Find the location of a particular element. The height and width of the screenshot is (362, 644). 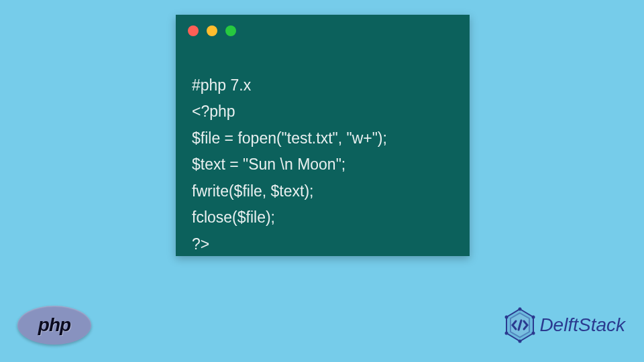

maximize-icon is located at coordinates (231, 31).